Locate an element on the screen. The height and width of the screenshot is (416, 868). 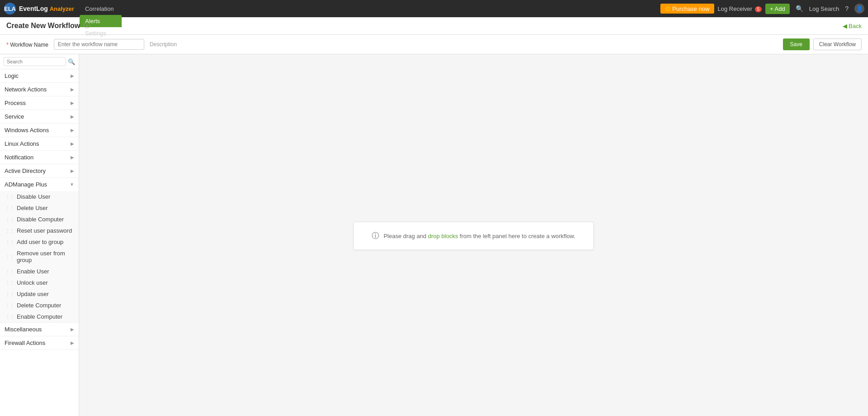
canvas-placeholder: ⓘ Please drag and drop blocks from the l… is located at coordinates (474, 235).